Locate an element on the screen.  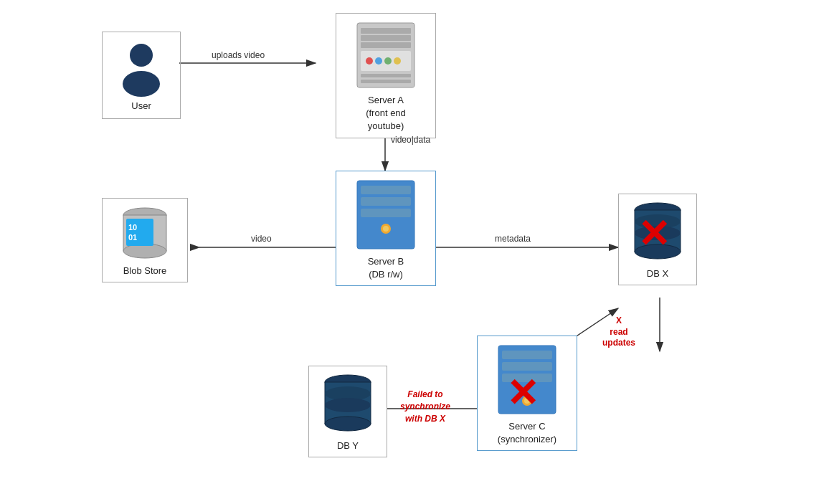
metadata-label: metadata is located at coordinates (513, 239).